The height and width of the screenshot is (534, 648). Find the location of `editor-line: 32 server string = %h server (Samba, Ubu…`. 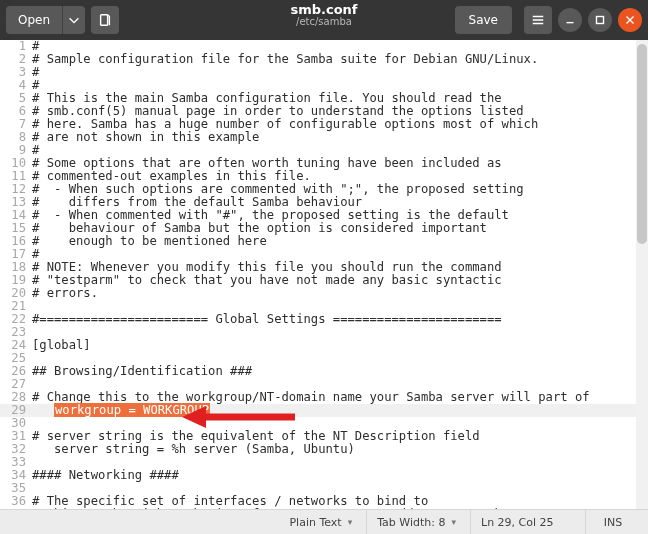

editor-line: 32 server string = %h server (Samba, Ubu… is located at coordinates (324, 450).